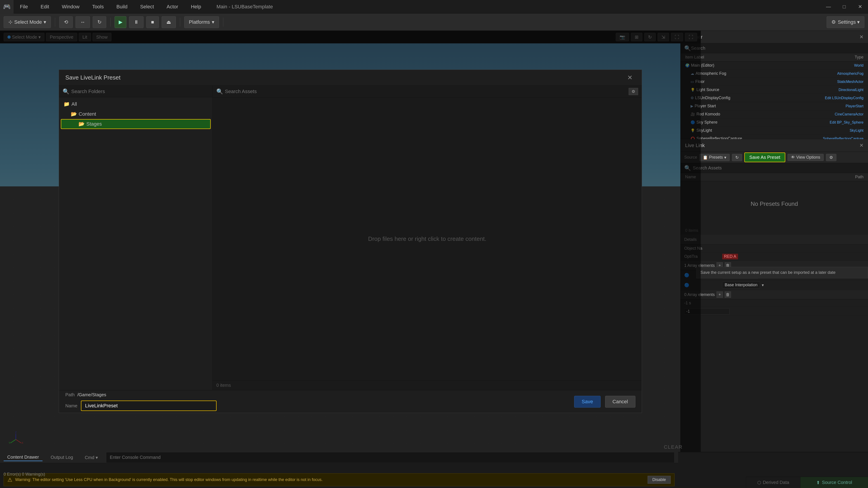 The width and height of the screenshot is (868, 488). What do you see at coordinates (136, 92) in the screenshot?
I see `dialog-folder-search-bar: 🔍` at bounding box center [136, 92].